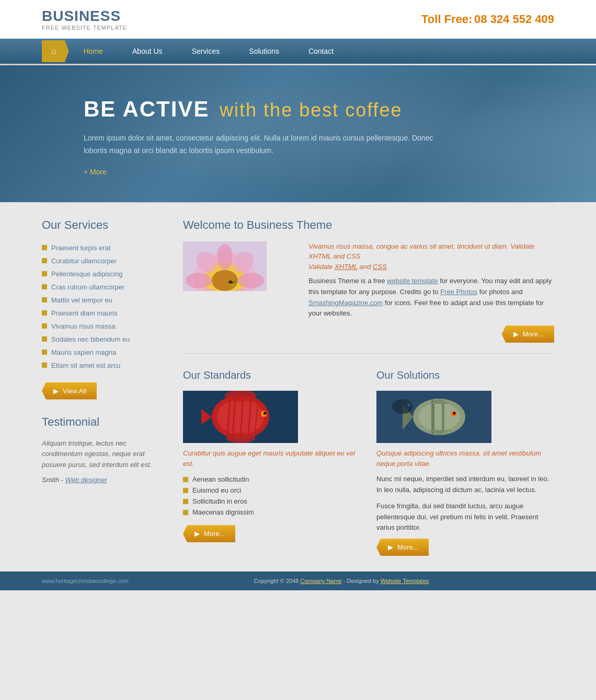 The width and height of the screenshot is (596, 700). Describe the element at coordinates (272, 490) in the screenshot. I see `list-item: Euismod eu orci` at that location.